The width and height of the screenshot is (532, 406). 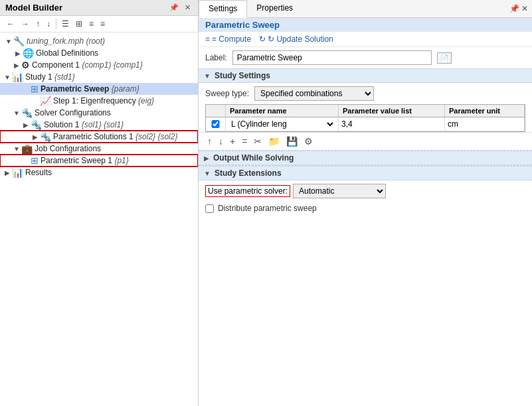 What do you see at coordinates (67, 53) in the screenshot?
I see `global-label: Global Definitions` at bounding box center [67, 53].